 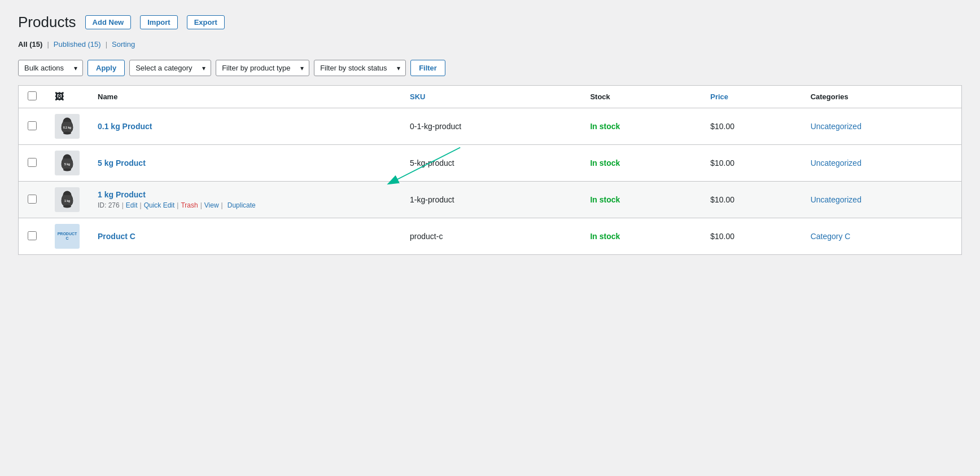 What do you see at coordinates (189, 205) in the screenshot?
I see `trash-link: Trash` at bounding box center [189, 205].